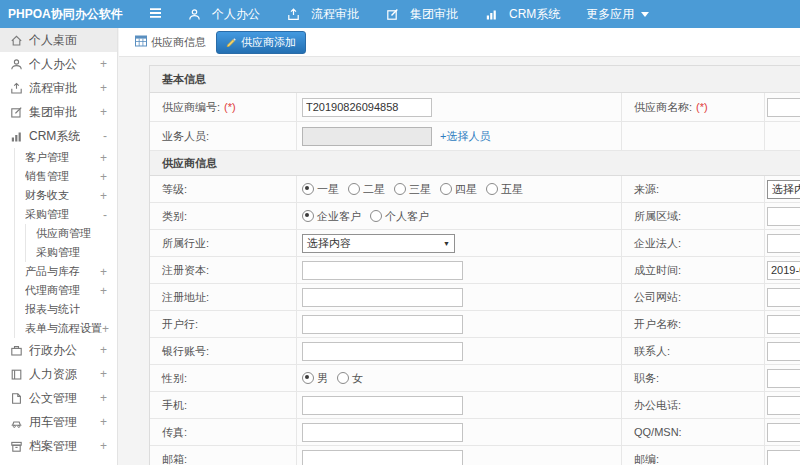  What do you see at coordinates (224, 136) in the screenshot?
I see `staff-label: 业务人员:` at bounding box center [224, 136].